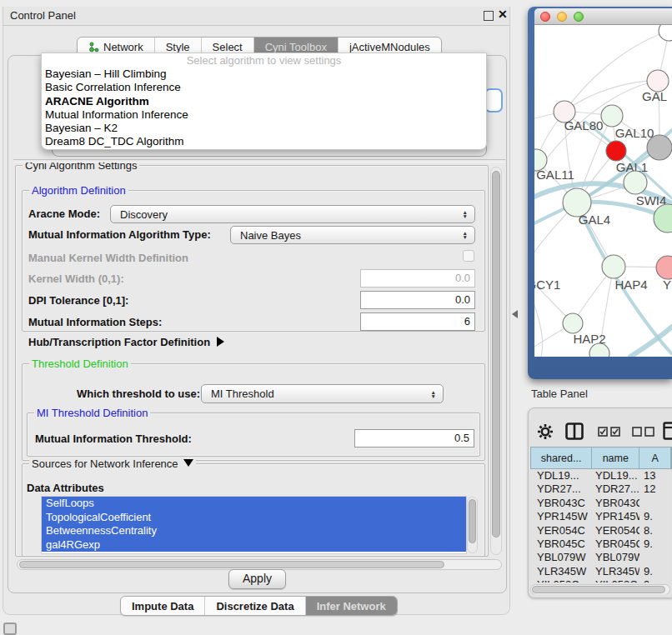 This screenshot has width=672, height=635. Describe the element at coordinates (503, 14) in the screenshot. I see `close-icon: ✕` at that location.